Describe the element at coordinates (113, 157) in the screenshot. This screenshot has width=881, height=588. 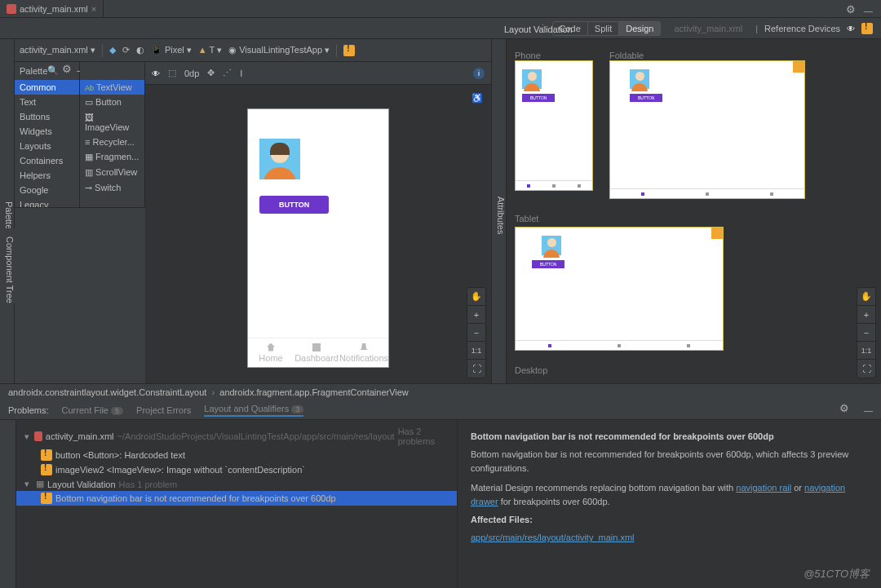
I see `palette-item-fragment: ▦ Fragmen...` at that location.